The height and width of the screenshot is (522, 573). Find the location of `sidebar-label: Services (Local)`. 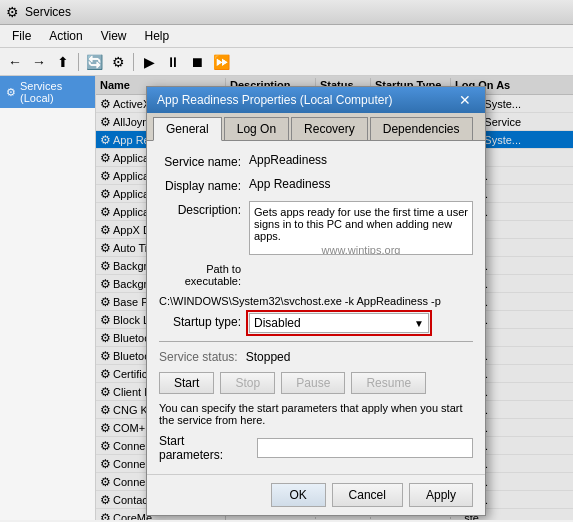

sidebar-label: Services (Local) is located at coordinates (54, 92).